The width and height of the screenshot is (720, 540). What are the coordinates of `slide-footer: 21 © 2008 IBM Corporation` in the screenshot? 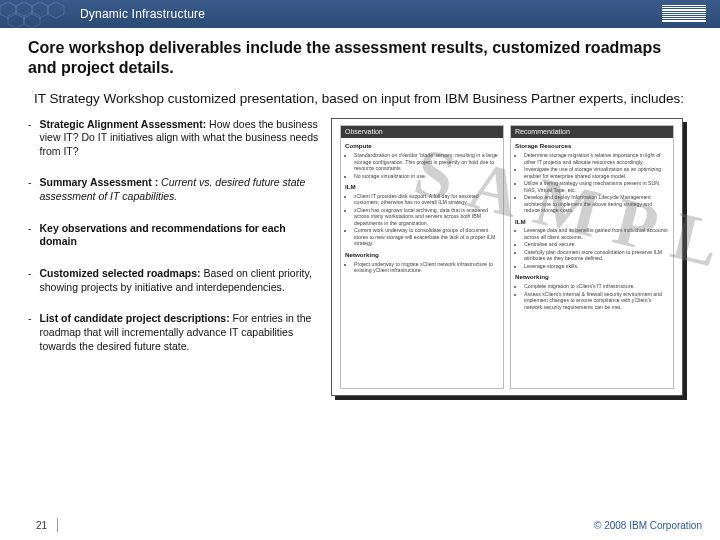 It's located at (360, 525).